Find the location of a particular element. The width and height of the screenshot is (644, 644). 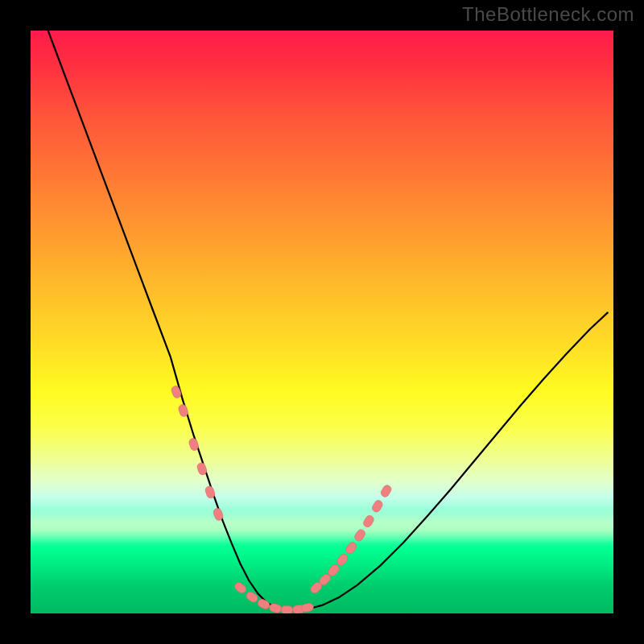

marker-layer is located at coordinates (282, 499).